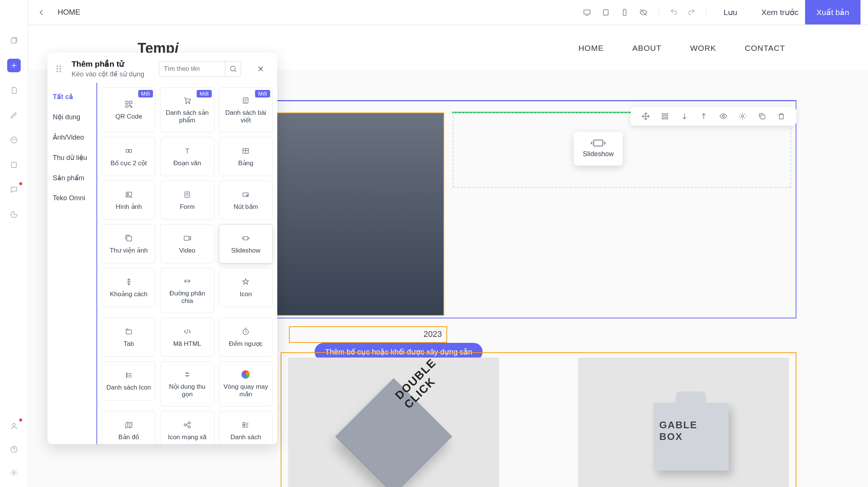  I want to click on element-đường-phân-chia: Đường phân chia, so click(187, 291).